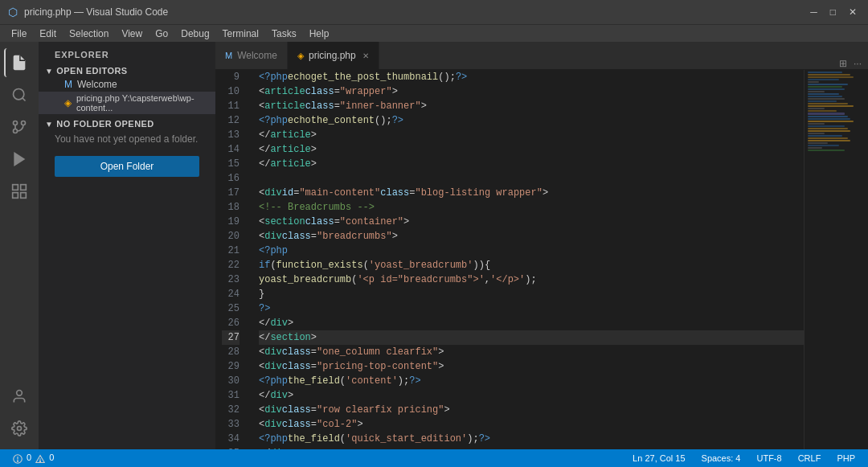 The image size is (868, 467). Describe the element at coordinates (49, 71) in the screenshot. I see `open-editors-arrow: ▼` at that location.